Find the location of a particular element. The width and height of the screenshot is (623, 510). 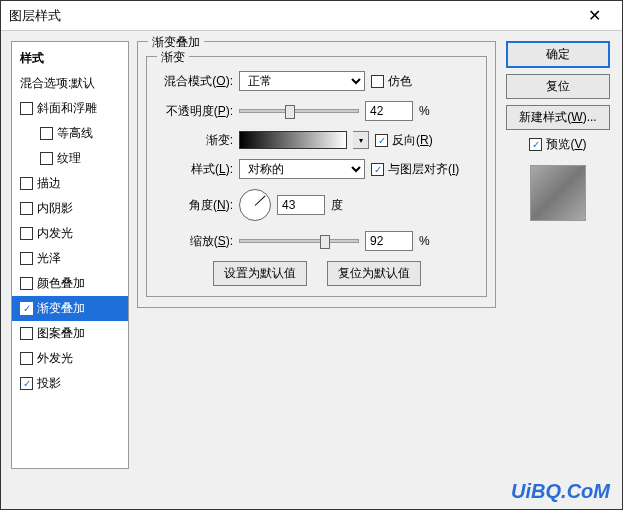

style-gradient-overlay: 渐变叠加 is located at coordinates (70, 308).